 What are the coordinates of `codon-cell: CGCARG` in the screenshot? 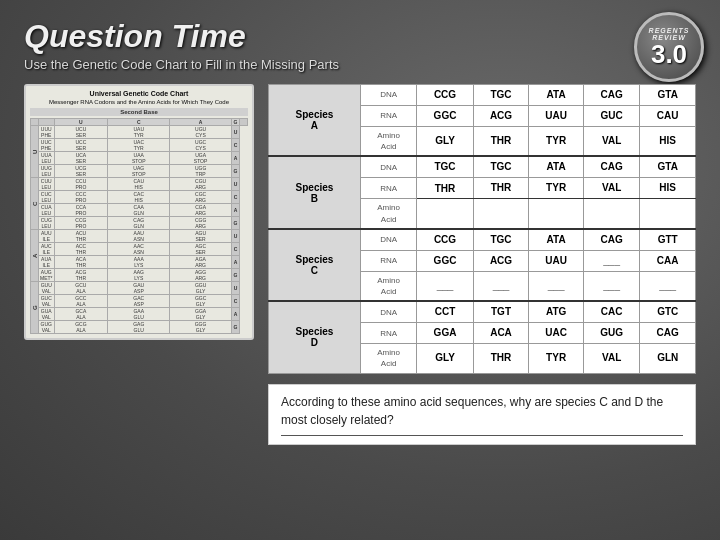 It's located at (201, 198).